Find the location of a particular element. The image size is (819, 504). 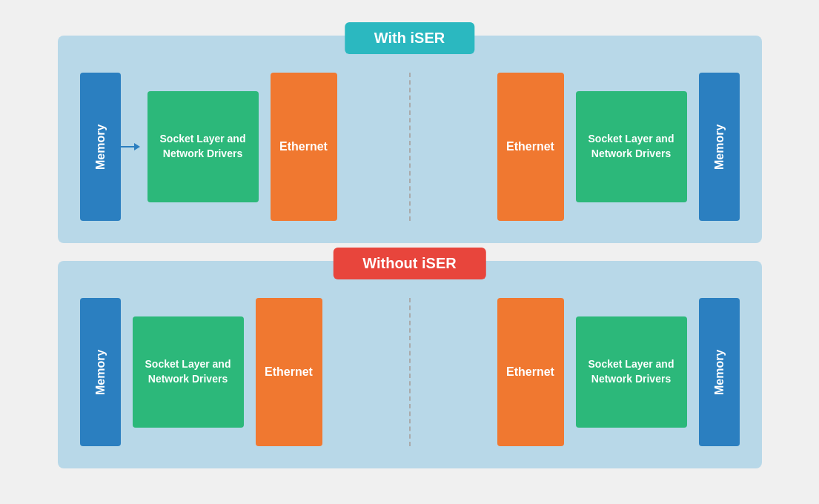

right-ethernet-block: Ethernet is located at coordinates (531, 147).